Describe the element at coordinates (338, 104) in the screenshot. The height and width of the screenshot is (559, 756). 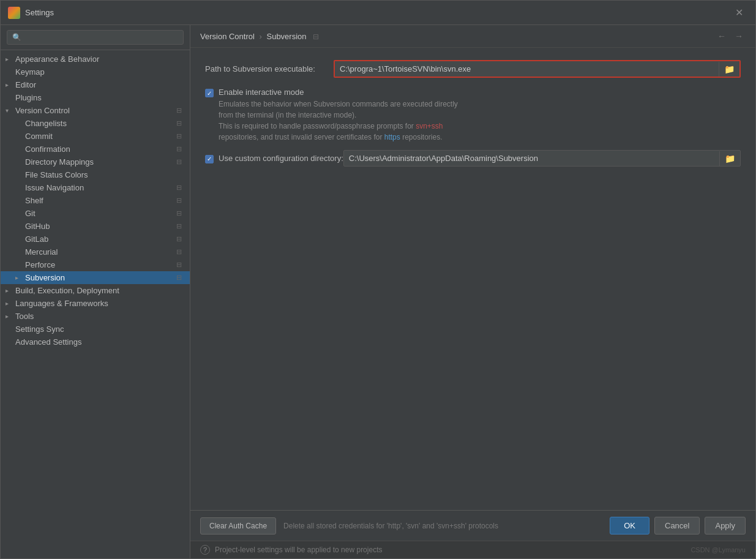
I see `desc-line-1: Emulates the behavior when Subversion co…` at that location.